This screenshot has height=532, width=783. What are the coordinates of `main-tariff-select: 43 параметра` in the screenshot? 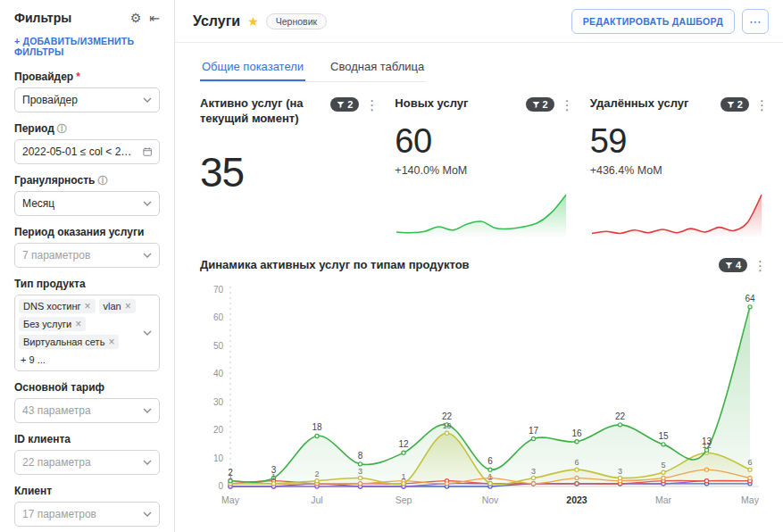 It's located at (87, 411).